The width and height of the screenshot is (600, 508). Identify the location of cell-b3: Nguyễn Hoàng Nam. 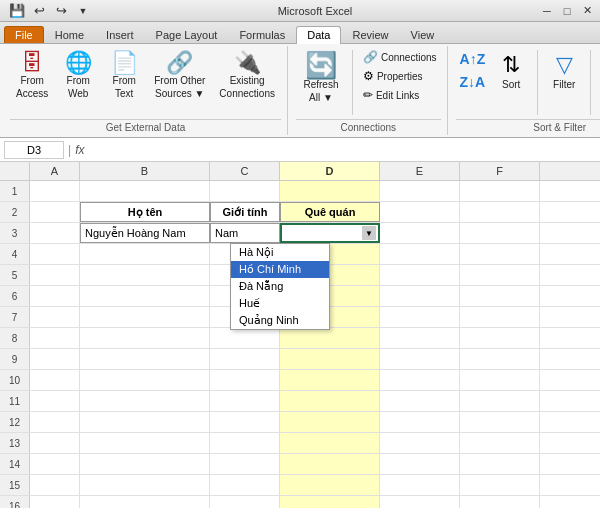
(145, 233).